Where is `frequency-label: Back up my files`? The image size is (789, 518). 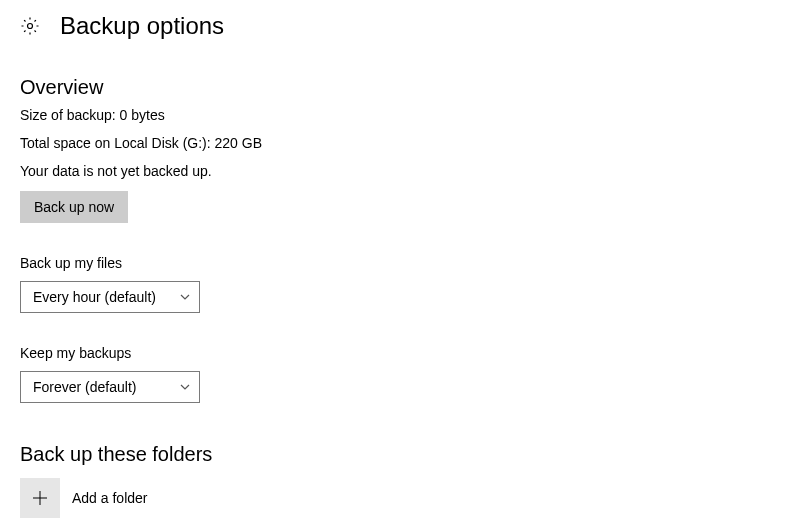 frequency-label: Back up my files is located at coordinates (394, 263).